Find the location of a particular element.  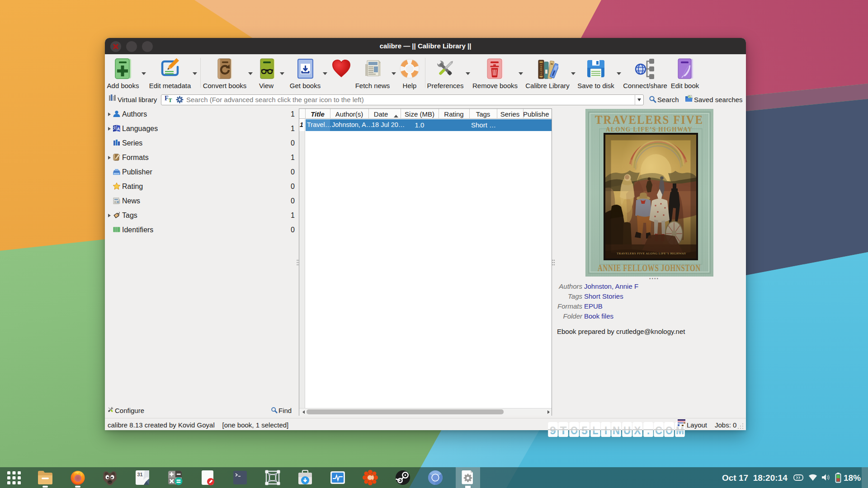

svg-text: A is located at coordinates (118, 129).